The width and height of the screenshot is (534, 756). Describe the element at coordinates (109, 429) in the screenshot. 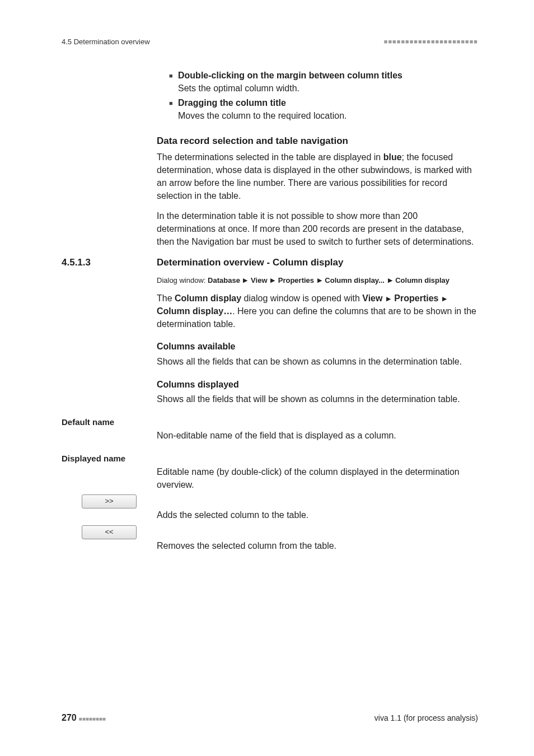

I see `field-label: Default name` at that location.